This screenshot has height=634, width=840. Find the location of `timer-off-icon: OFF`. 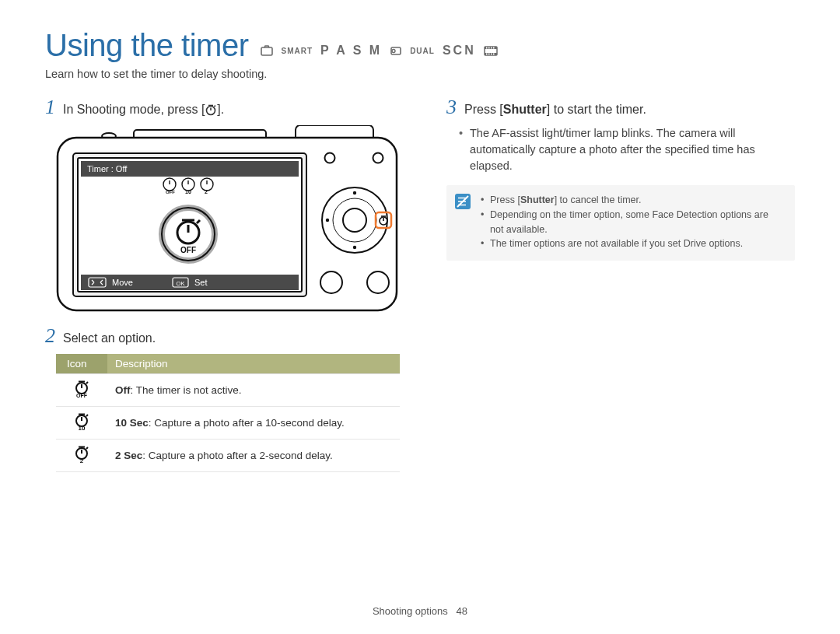

timer-off-icon: OFF is located at coordinates (82, 389).